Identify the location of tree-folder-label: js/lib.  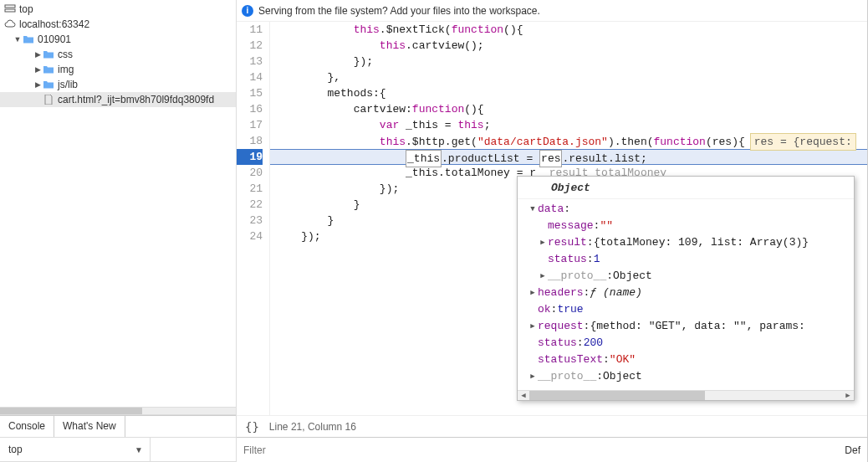
(68, 85).